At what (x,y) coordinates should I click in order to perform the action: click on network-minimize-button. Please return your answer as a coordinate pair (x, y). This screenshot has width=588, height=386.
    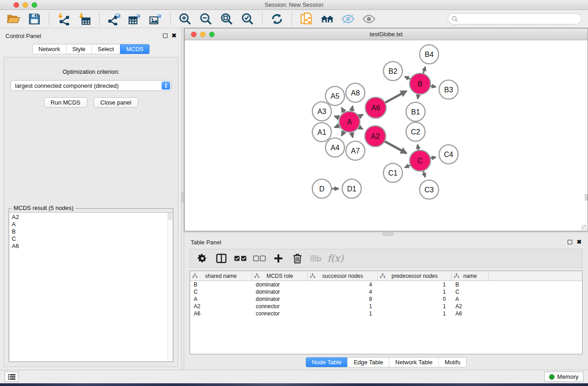
    Looking at the image, I should click on (203, 34).